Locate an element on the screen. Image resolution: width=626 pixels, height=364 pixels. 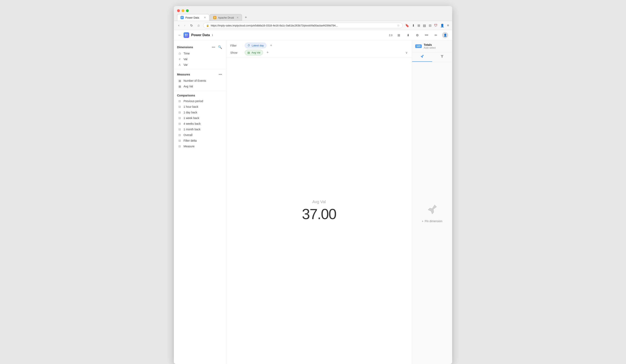
app-info-button: ℹ is located at coordinates (212, 35).